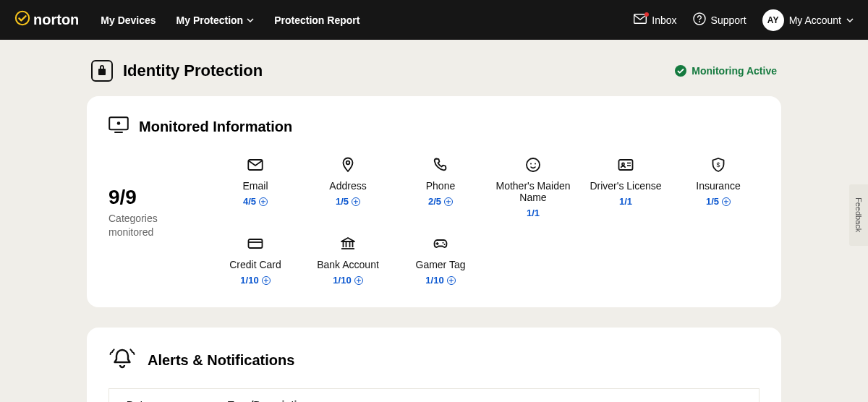 This screenshot has height=402, width=868. Describe the element at coordinates (720, 20) in the screenshot. I see `nav-support: Support` at that location.